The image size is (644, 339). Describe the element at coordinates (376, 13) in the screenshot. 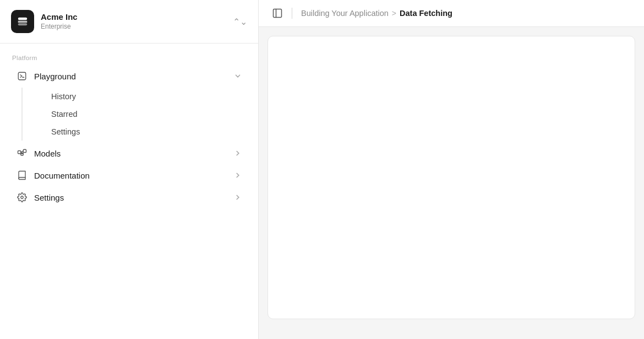

I see `breadcrumb: Building Your Application > Data Fetchin…` at that location.